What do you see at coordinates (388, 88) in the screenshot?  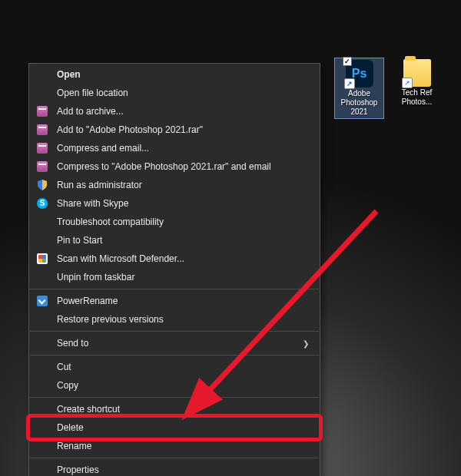 I see `desktop-icons-area: Ps ✓ ↗ Adobe Photoshop 2021 ↗ Tech Ref P…` at bounding box center [388, 88].